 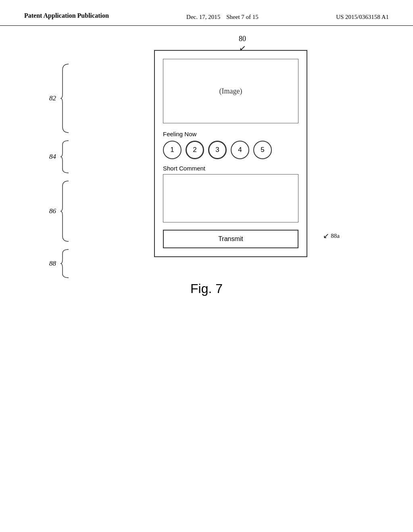 What do you see at coordinates (242, 17) in the screenshot?
I see `sheet-info: Sheet 7 of 15` at bounding box center [242, 17].